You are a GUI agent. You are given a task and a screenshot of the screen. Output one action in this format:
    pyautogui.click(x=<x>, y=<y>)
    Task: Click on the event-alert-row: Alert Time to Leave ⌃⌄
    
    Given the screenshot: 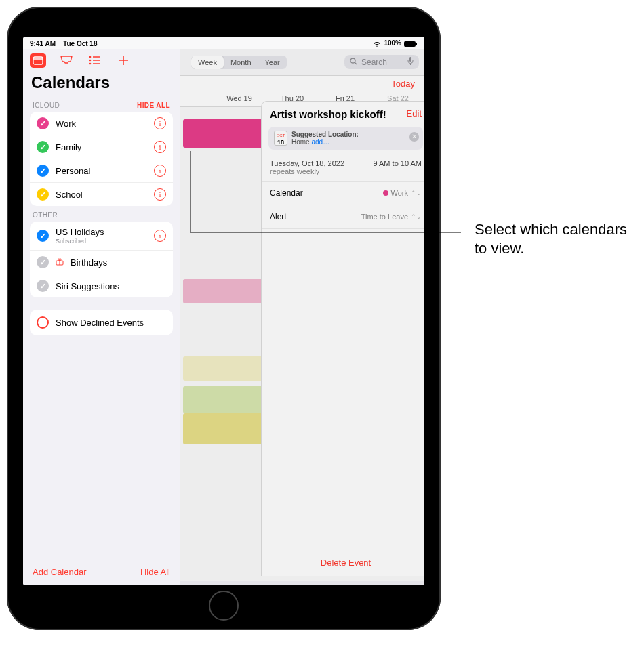 What is the action you would take?
    pyautogui.click(x=343, y=217)
    